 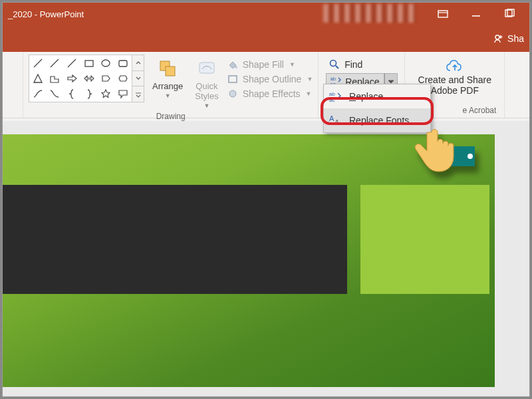 What do you see at coordinates (362, 65) in the screenshot?
I see `find-button: Find` at bounding box center [362, 65].